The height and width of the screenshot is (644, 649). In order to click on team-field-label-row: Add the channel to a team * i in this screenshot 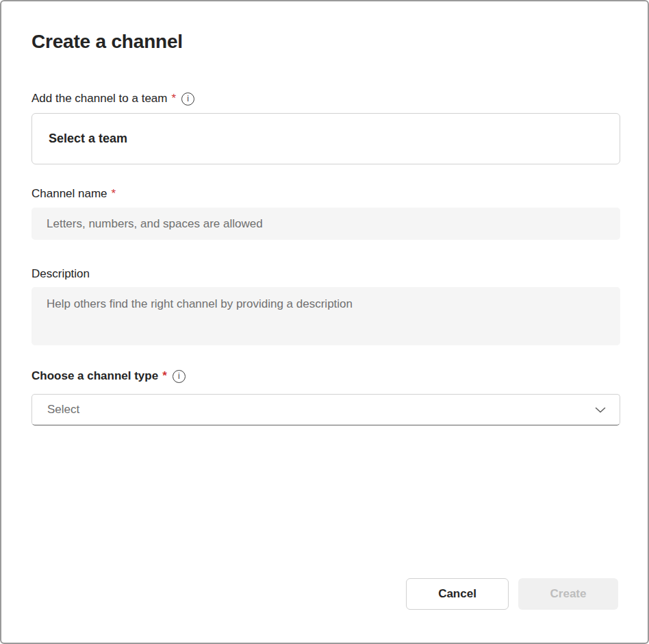, I will do `click(324, 99)`.